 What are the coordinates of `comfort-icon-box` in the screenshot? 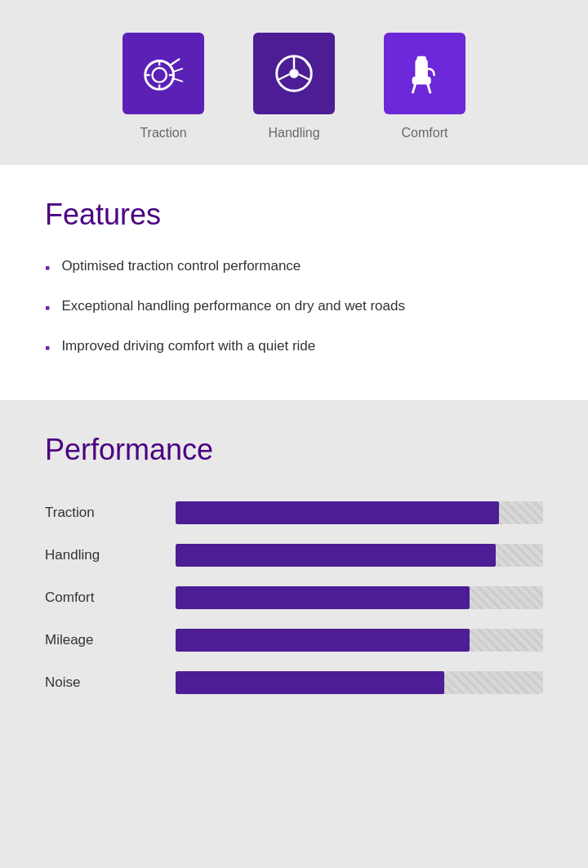 It's located at (425, 73).